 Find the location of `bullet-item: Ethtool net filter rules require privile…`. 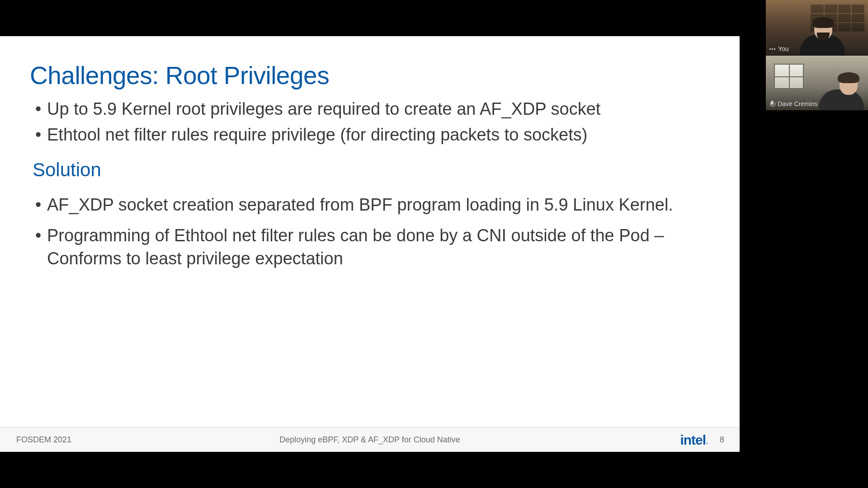

bullet-item: Ethtool net filter rules require privile… is located at coordinates (369, 135).